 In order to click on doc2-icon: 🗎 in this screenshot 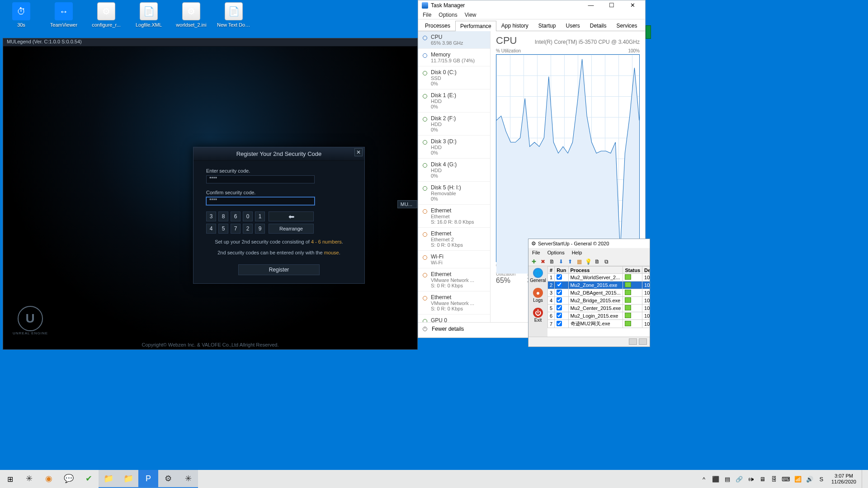, I will do `click(597, 262)`.